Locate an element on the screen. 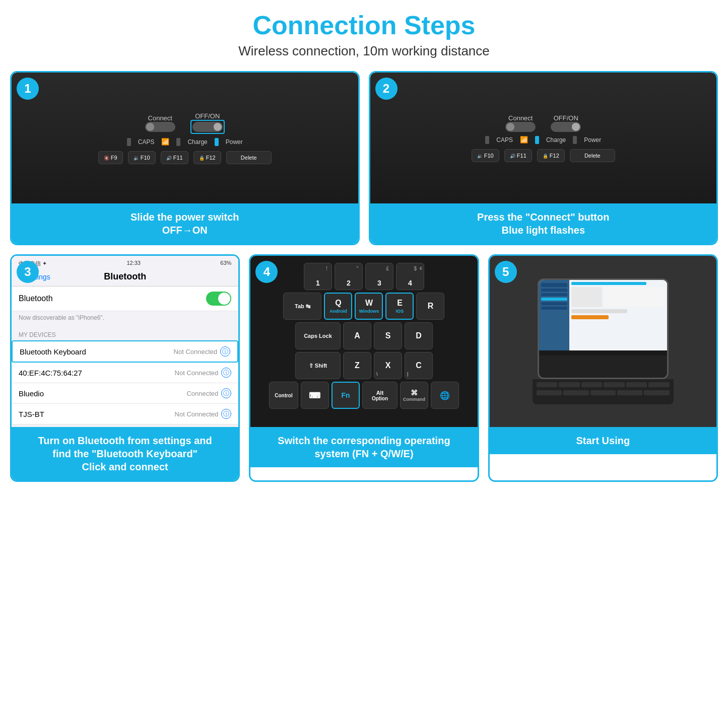 The height and width of the screenshot is (713, 728). shift-key: ⇧ Shift is located at coordinates (318, 366).